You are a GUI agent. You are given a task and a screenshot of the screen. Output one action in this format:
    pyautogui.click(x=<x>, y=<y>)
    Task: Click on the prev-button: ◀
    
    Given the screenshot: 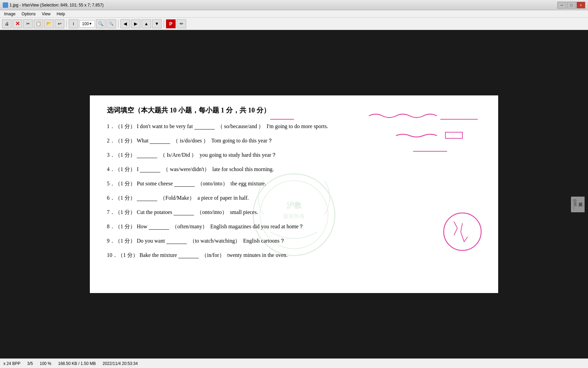 What is the action you would take?
    pyautogui.click(x=125, y=24)
    